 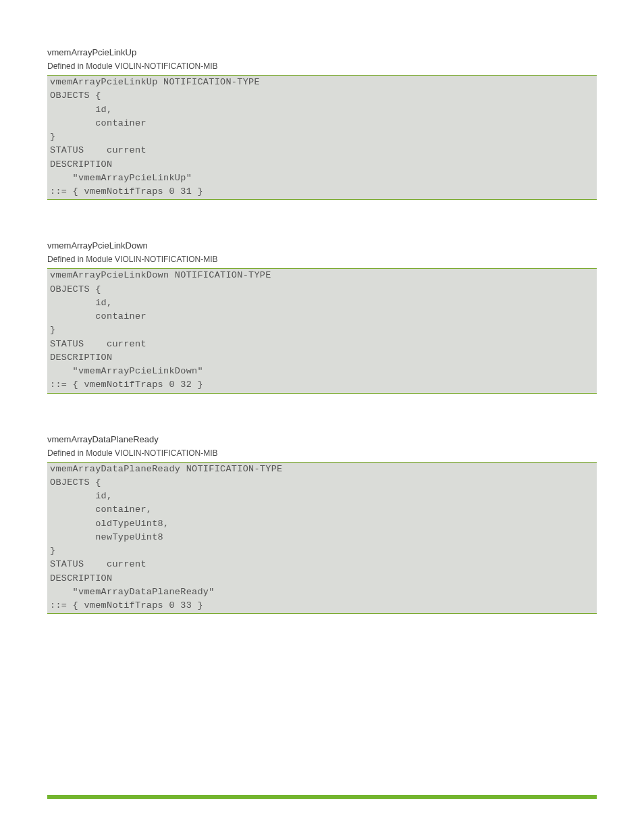 I want to click on section-heading: vmemArrayDataPlaneReady, so click(x=322, y=439).